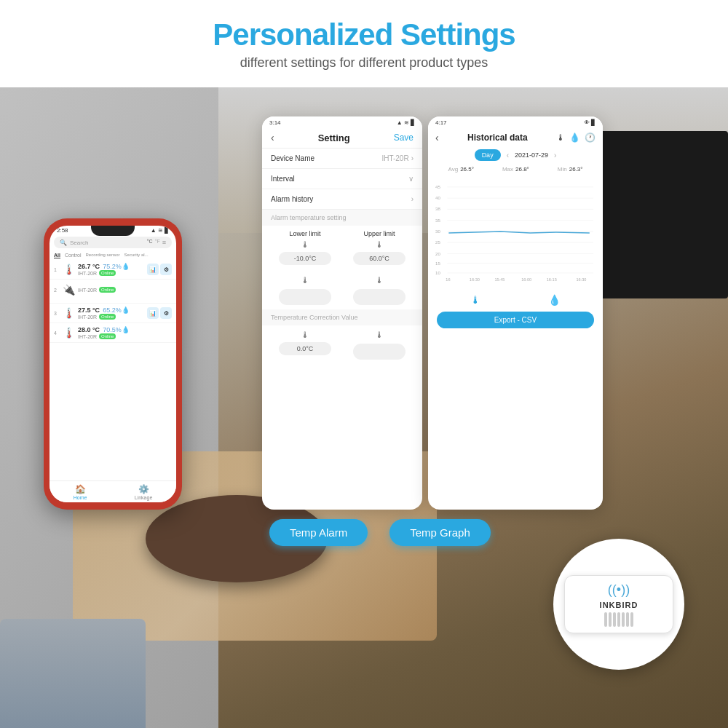 This screenshot has height=728, width=728. I want to click on search-icon: 🔍, so click(63, 243).